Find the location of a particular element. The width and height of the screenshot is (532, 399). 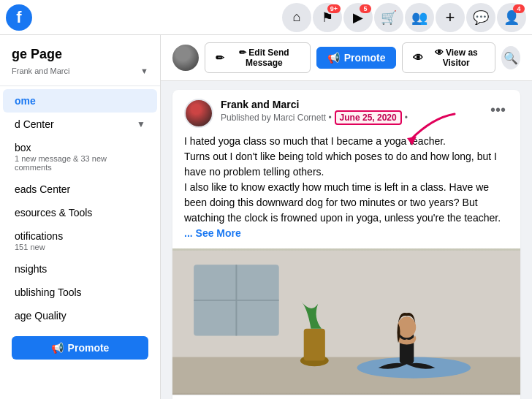

sidebar-item-leads-center: eads Center is located at coordinates (80, 189).